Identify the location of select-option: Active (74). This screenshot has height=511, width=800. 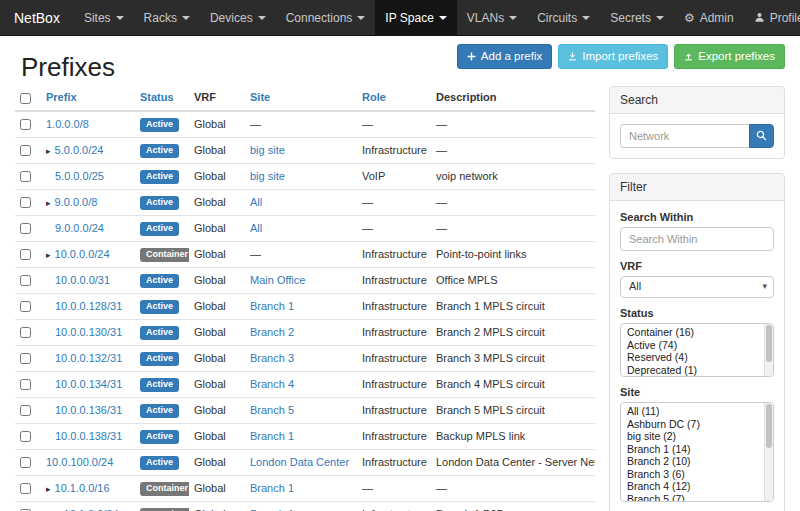
(692, 346).